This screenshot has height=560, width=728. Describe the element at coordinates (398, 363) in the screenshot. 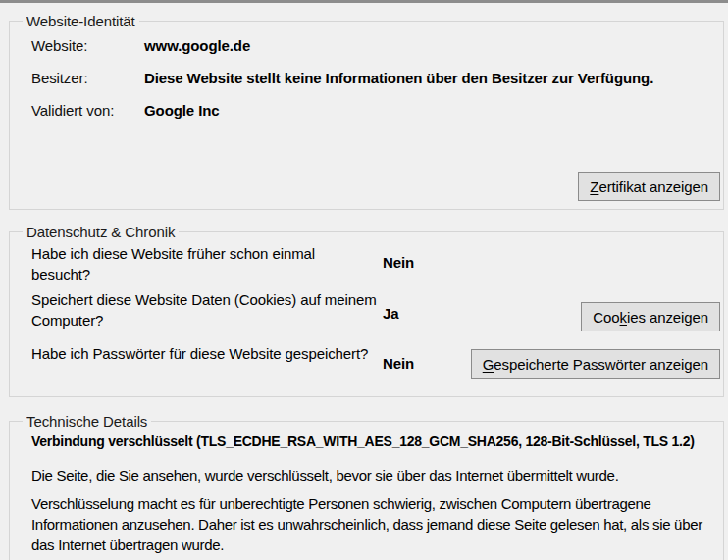

I see `saved-passwords-answer: Nein` at that location.